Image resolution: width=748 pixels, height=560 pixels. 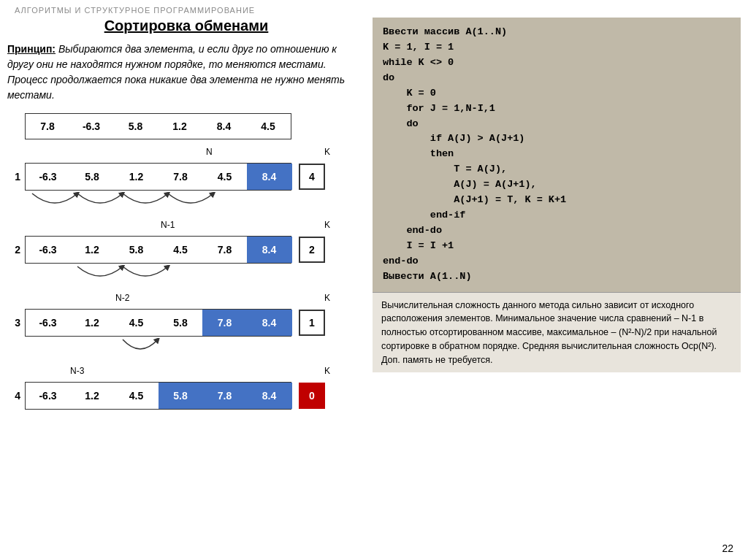 I want to click on row-label-2: 2, so click(x=14, y=250).